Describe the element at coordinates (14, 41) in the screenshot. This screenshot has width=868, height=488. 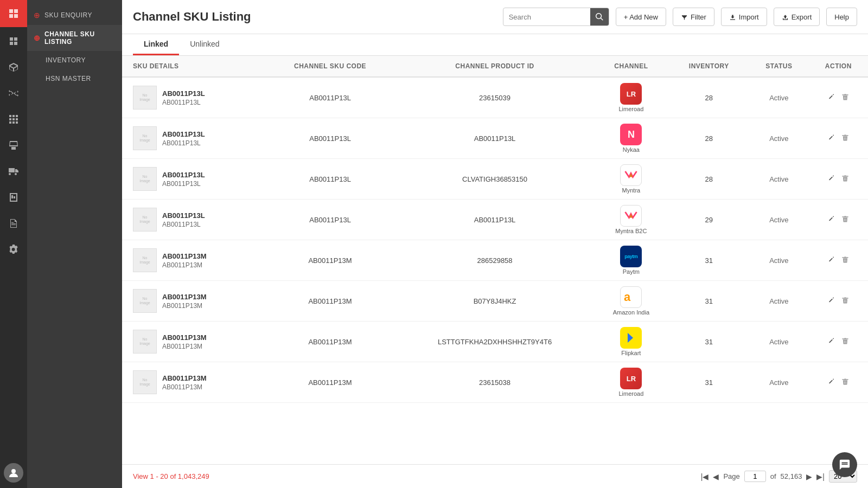
I see `nav-icon-dashboard` at that location.